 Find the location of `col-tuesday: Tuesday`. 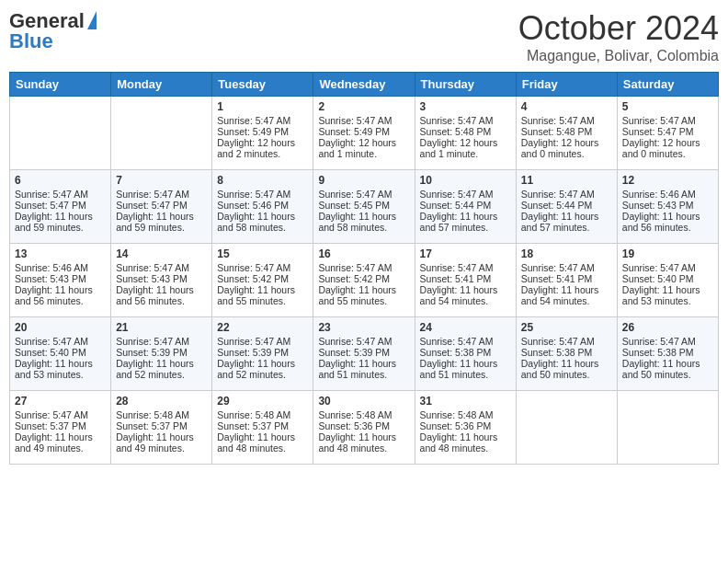

col-tuesday: Tuesday is located at coordinates (263, 85).